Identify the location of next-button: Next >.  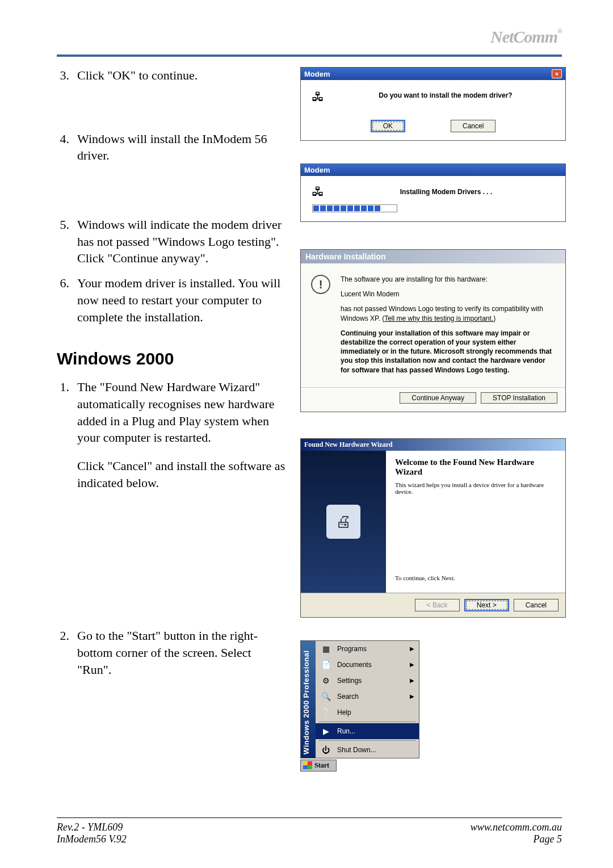
(487, 605).